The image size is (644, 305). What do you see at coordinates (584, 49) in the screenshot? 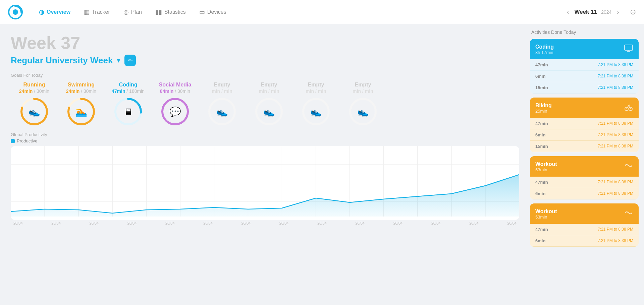
I see `activity-header: Coding 3h 17min` at bounding box center [584, 49].